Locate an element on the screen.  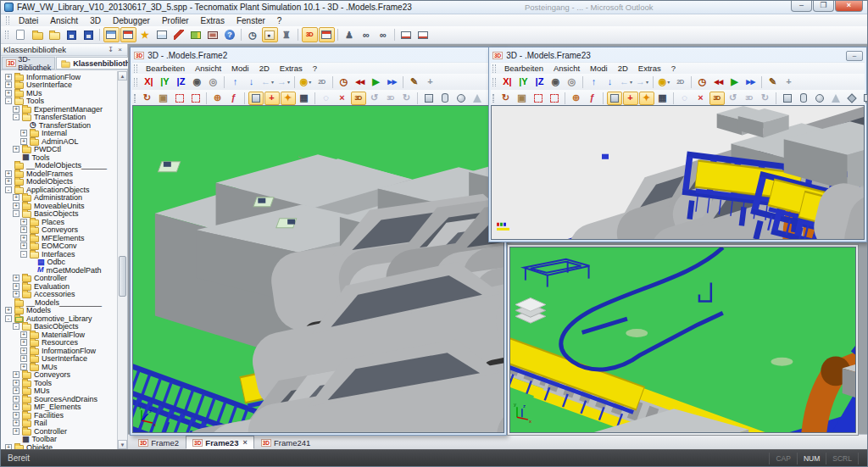
rotate-scene-icon: ↺ is located at coordinates (733, 98).